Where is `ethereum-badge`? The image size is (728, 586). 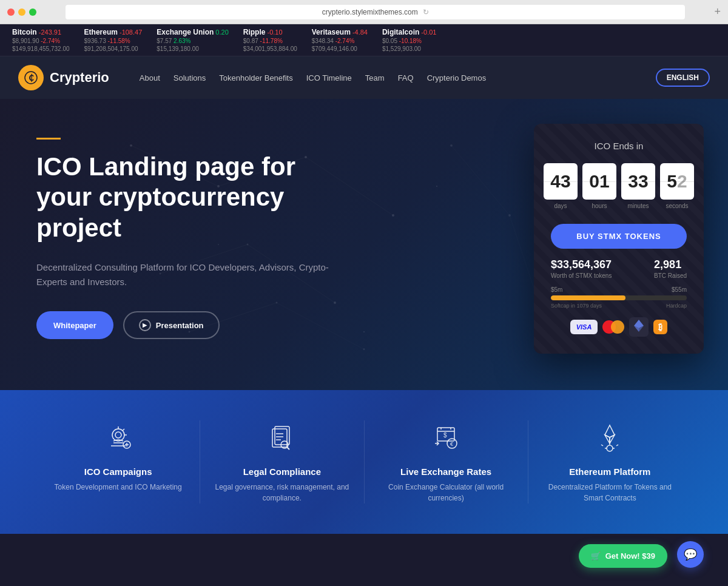
ethereum-badge is located at coordinates (639, 327).